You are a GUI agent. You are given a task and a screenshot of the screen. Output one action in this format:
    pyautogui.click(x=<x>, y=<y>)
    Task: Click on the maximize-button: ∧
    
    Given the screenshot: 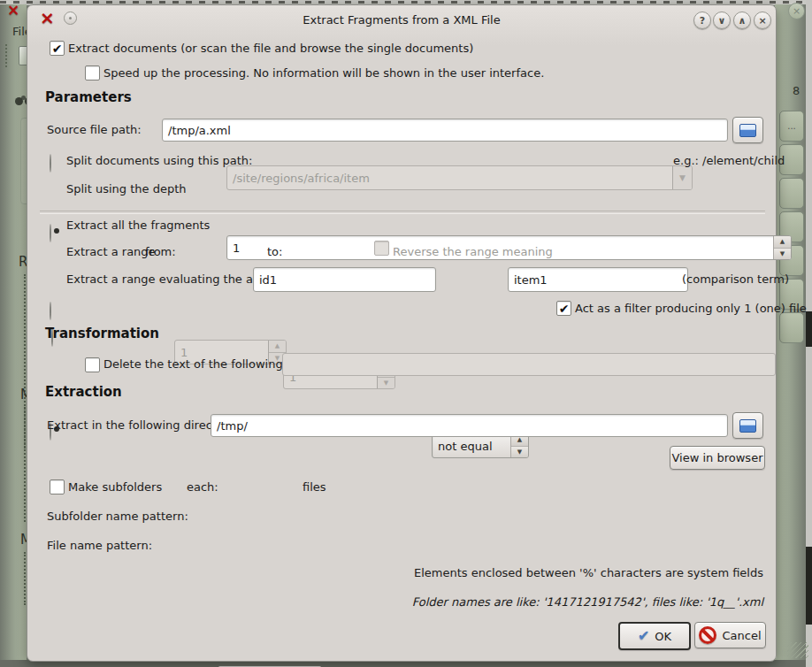 What is the action you would take?
    pyautogui.click(x=742, y=20)
    